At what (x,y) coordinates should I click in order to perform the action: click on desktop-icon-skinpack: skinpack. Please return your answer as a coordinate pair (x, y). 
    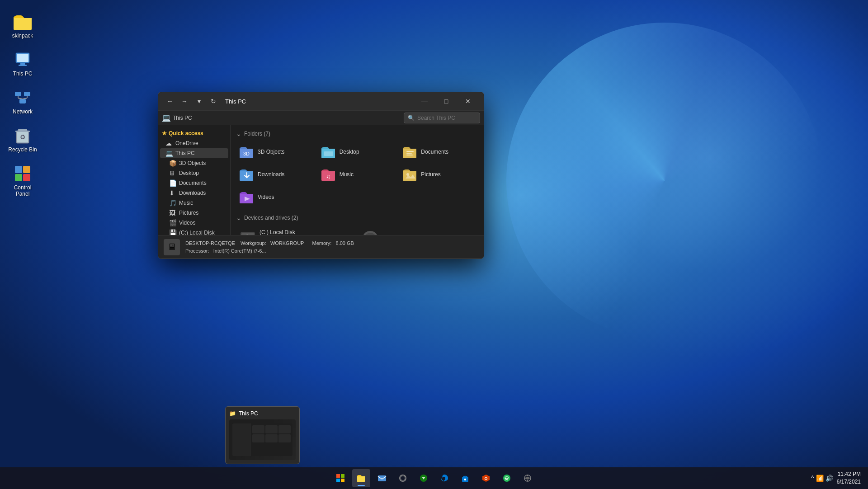
    Looking at the image, I should click on (23, 26).